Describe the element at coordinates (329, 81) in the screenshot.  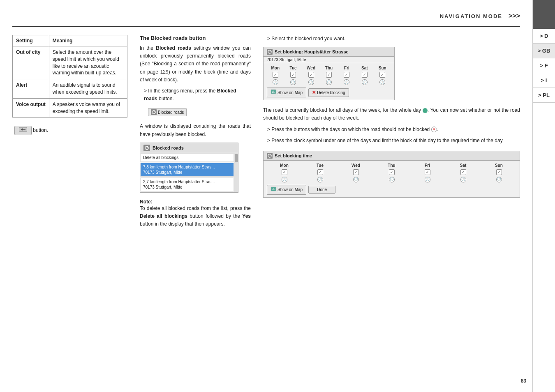
I see `blocking-body: Mon Tue Wed Thu Fri Sat Sun` at that location.